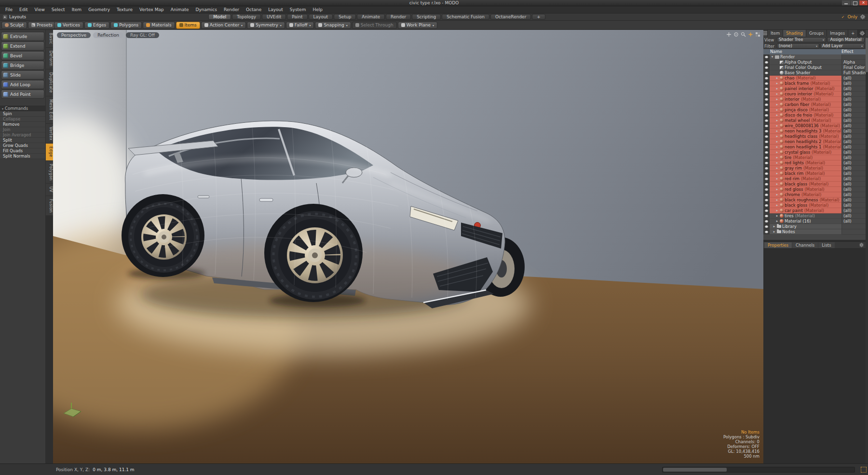 This screenshot has height=475, width=868. Describe the element at coordinates (14, 25) in the screenshot. I see `sculpt-button: Sculpt` at that location.